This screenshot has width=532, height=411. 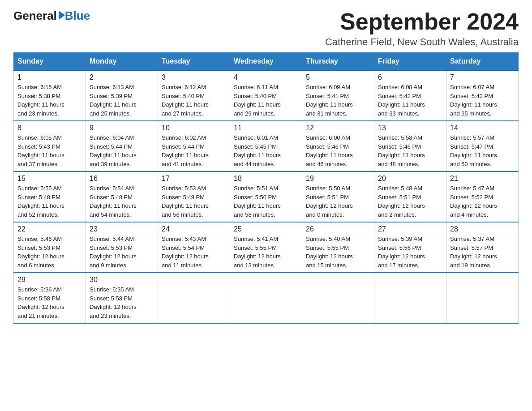 What do you see at coordinates (266, 252) in the screenshot?
I see `day-info: Sunrise: 5:41 AMSunset: 5:55 PMDaylight:…` at bounding box center [266, 252].